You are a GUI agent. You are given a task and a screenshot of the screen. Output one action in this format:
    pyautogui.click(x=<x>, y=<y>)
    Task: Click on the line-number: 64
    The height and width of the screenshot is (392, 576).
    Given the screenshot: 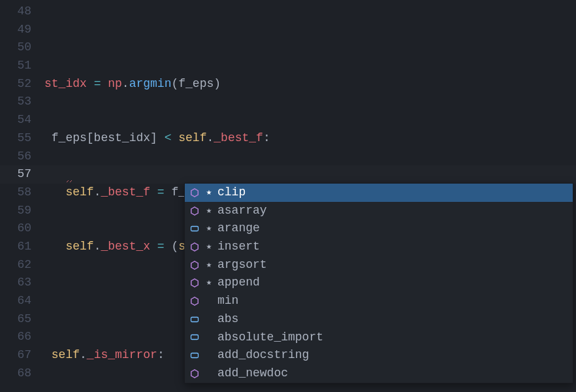 What is the action you would take?
    pyautogui.click(x=22, y=301)
    